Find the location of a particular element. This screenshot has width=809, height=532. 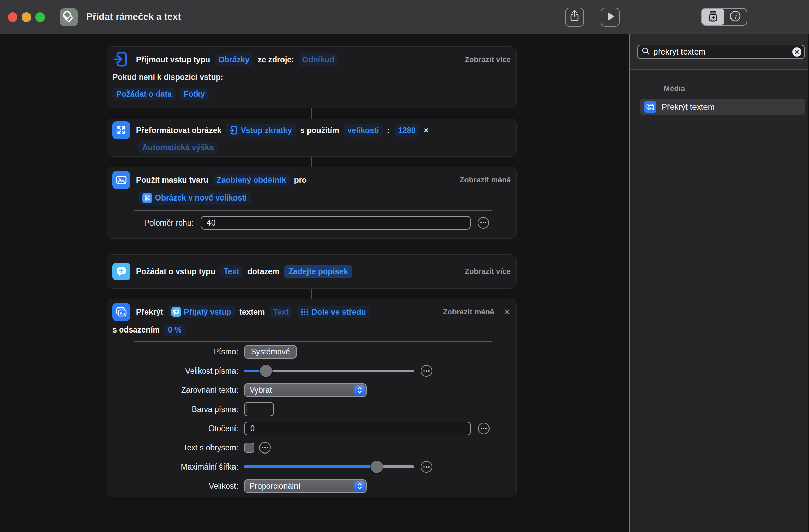

action-ask-for-input: Požádat o vstup typu Text dotazem Zadejt… is located at coordinates (312, 271).